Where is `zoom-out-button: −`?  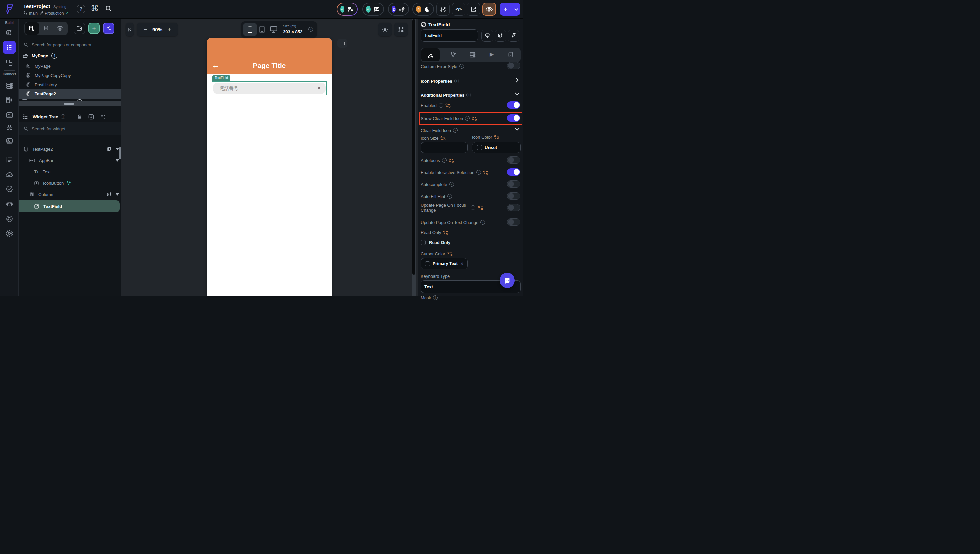 zoom-out-button: − is located at coordinates (145, 30).